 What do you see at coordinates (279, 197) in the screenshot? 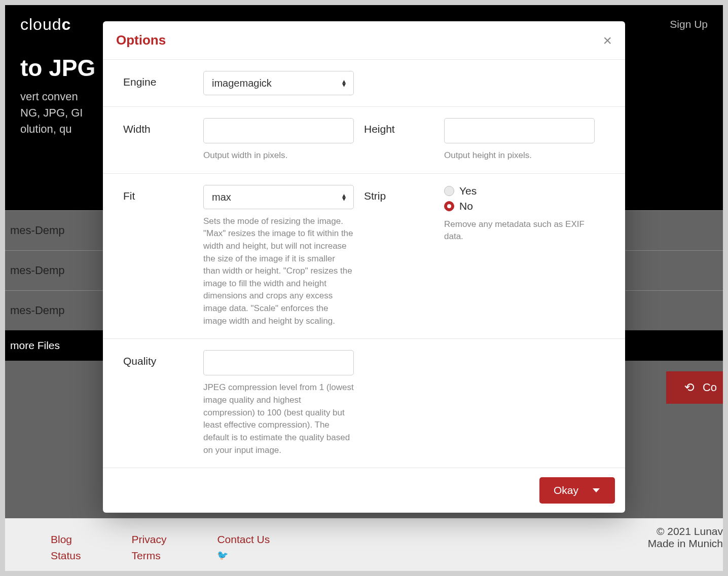
I see `fit-select: max` at bounding box center [279, 197].